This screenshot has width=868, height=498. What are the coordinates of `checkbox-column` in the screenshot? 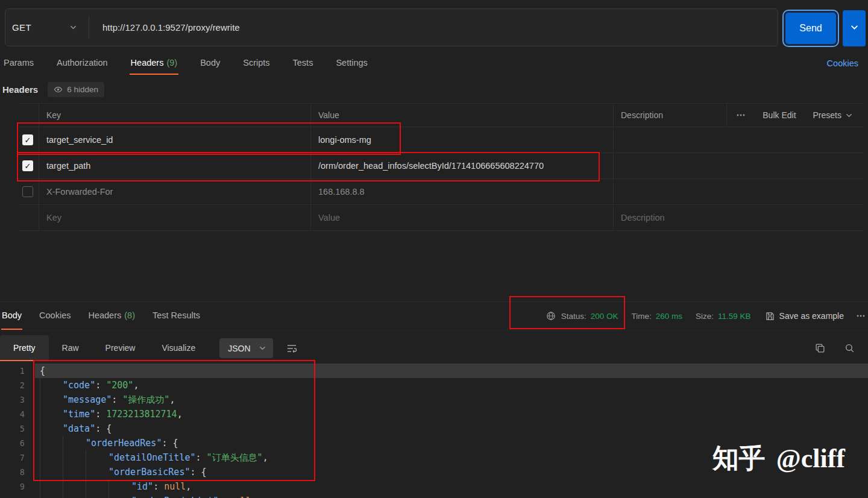 It's located at (28, 115).